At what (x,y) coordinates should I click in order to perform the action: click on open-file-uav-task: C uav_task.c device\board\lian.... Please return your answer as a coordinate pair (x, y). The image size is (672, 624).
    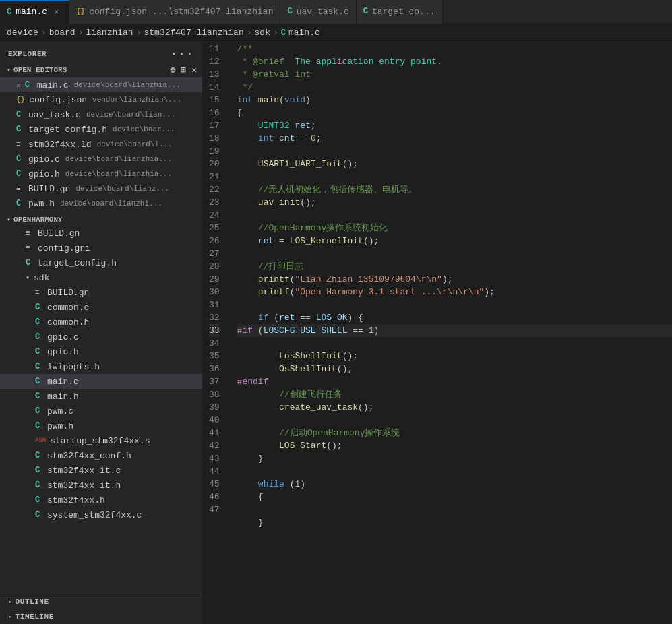
    Looking at the image, I should click on (101, 115).